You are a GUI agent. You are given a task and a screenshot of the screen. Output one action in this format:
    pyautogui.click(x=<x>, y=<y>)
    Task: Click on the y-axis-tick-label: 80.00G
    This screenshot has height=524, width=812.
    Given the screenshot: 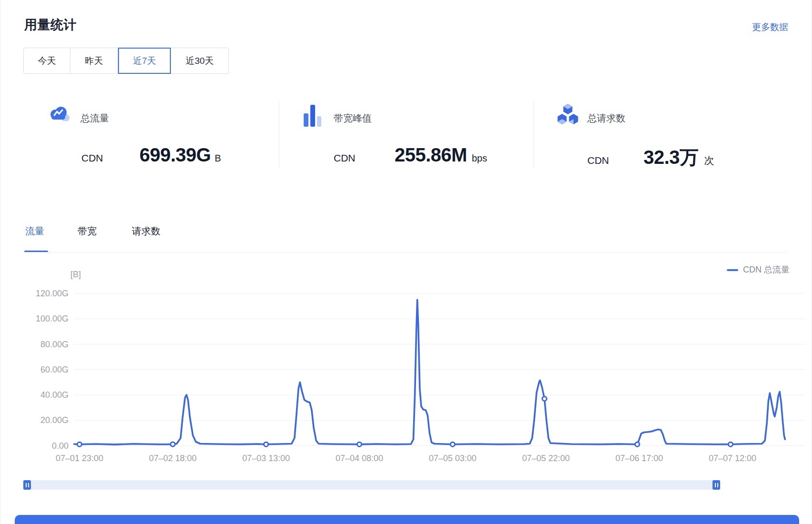 What is the action you would take?
    pyautogui.click(x=54, y=344)
    